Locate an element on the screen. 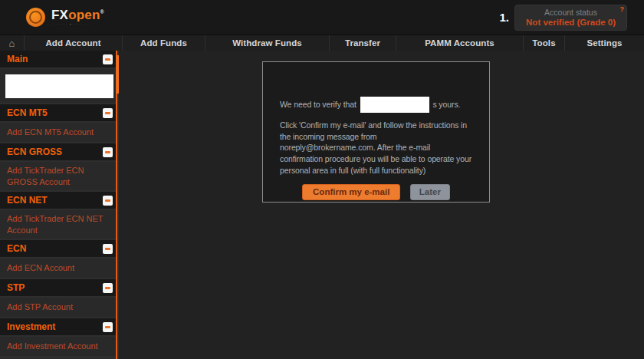 The height and width of the screenshot is (359, 644). sidebar-section-investment: Investment is located at coordinates (58, 327).